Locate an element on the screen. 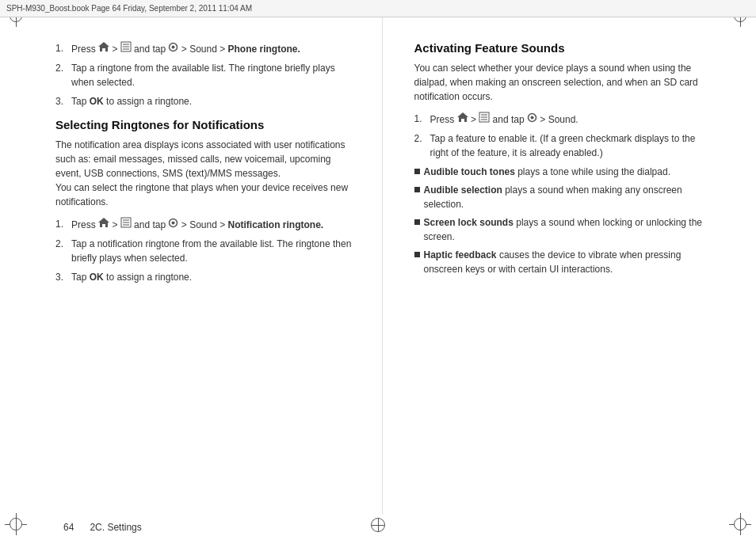  left-step1-phone-ringtone: Phone ringtone. is located at coordinates (265, 49).